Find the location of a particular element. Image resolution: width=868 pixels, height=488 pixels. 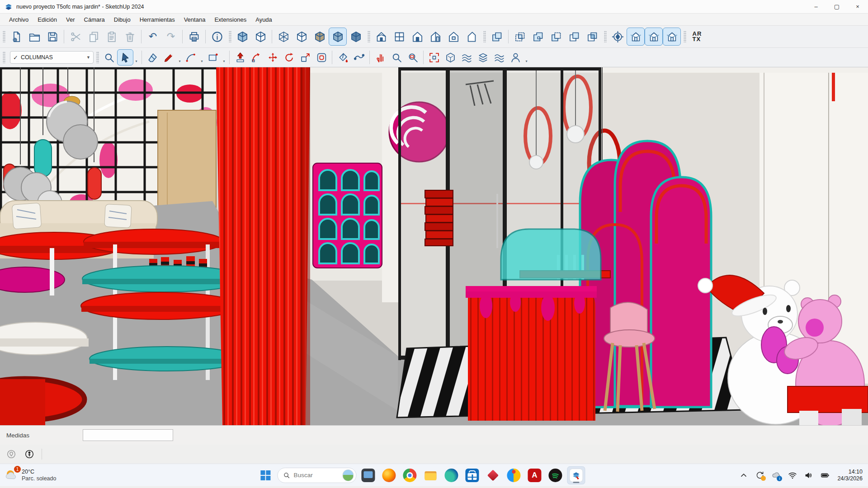

split-tool is located at coordinates (592, 37).